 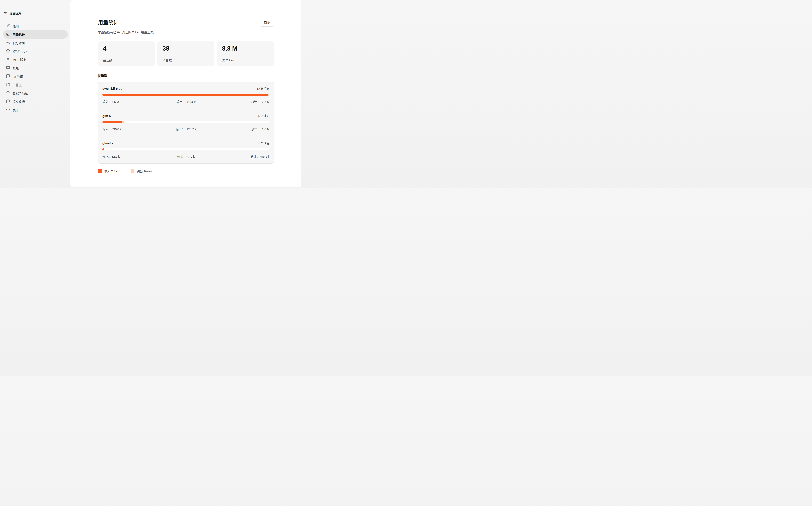 I want to click on sidebar-nav: 通用 用量统计 积分详情 模型与 API MCP 服务 技能 IM 频道 工作, so click(x=35, y=68).